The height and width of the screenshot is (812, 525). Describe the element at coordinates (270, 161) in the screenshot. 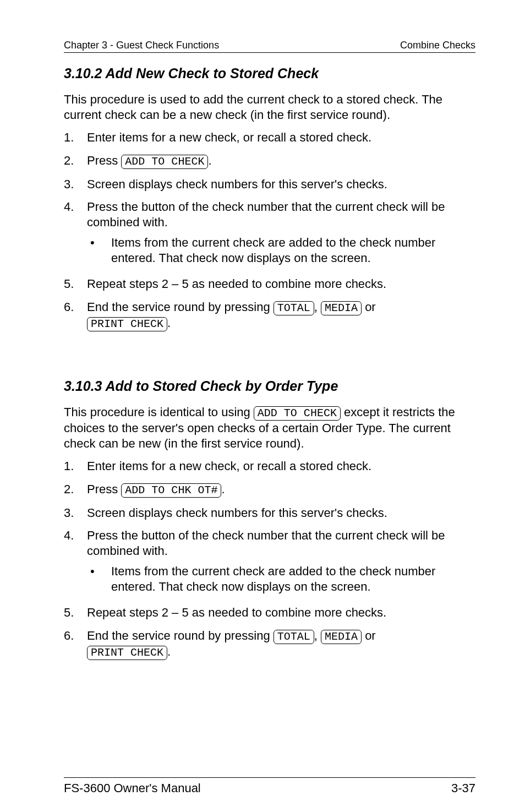

I see `step-item: 2. Press ADD TO CHECK.` at that location.